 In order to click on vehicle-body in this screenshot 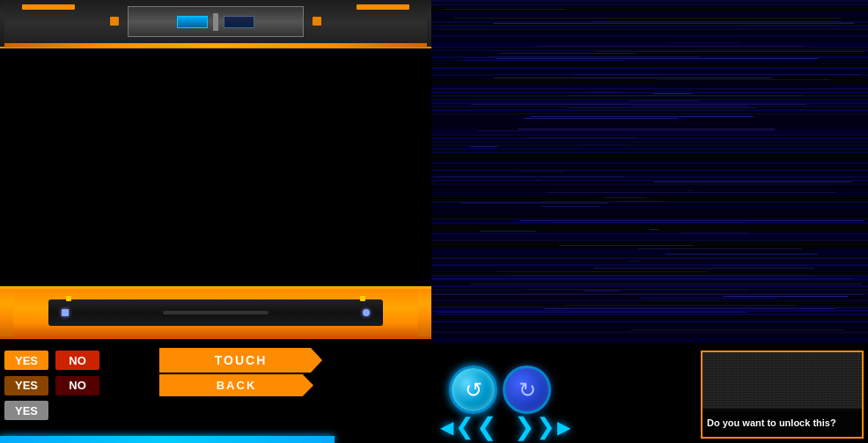, I will do `click(216, 313)`.